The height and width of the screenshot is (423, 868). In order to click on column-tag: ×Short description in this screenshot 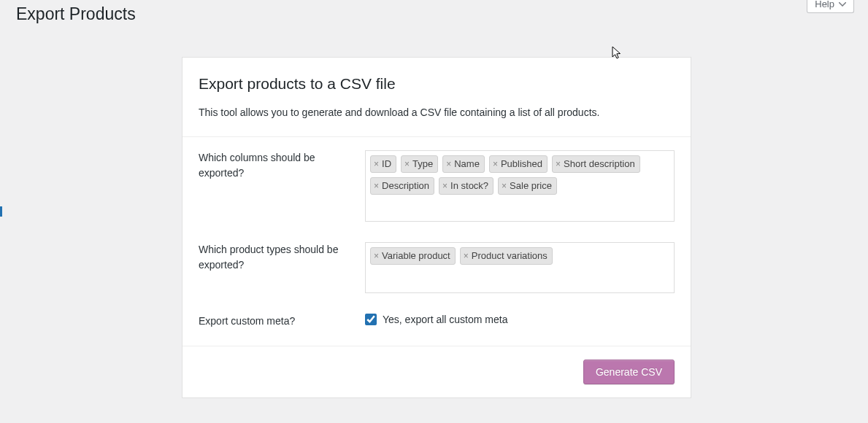, I will do `click(596, 164)`.